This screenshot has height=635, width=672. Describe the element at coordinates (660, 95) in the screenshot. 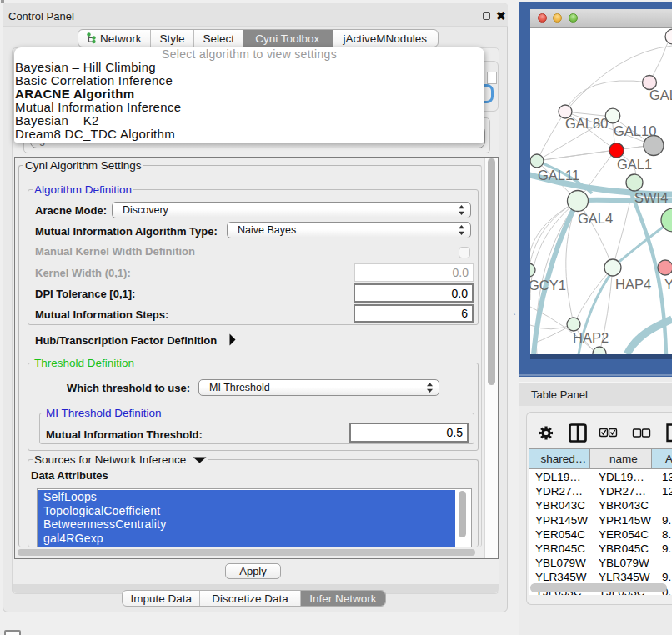

I see `svg-text: GAL` at that location.